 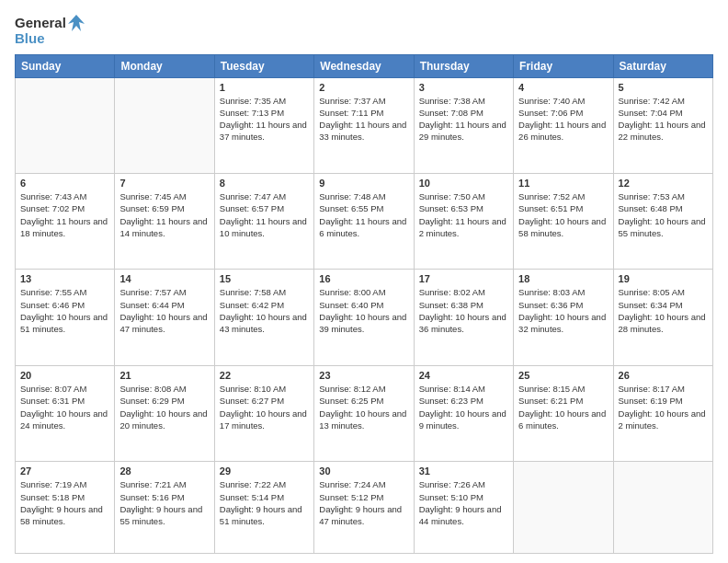 I want to click on logo-bird-icon, so click(x=76, y=23).